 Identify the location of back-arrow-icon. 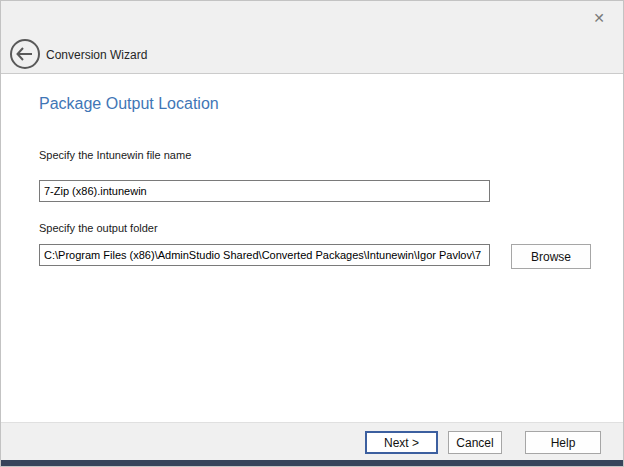
(25, 66).